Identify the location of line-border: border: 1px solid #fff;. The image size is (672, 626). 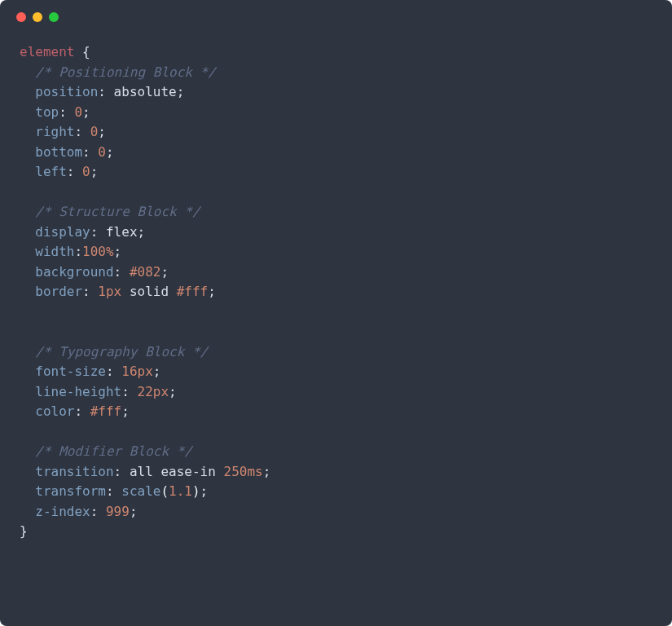
(336, 292).